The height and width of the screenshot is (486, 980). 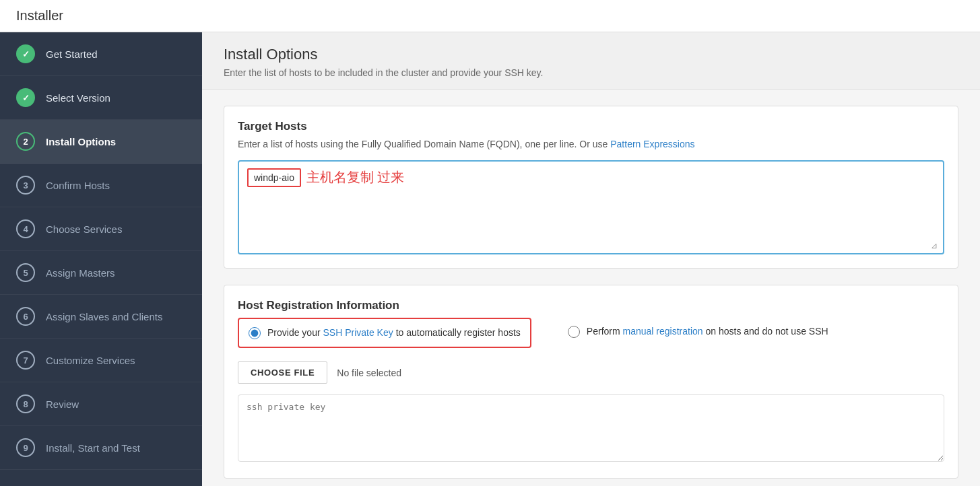 I want to click on resize-handle: ⊿, so click(x=936, y=246).